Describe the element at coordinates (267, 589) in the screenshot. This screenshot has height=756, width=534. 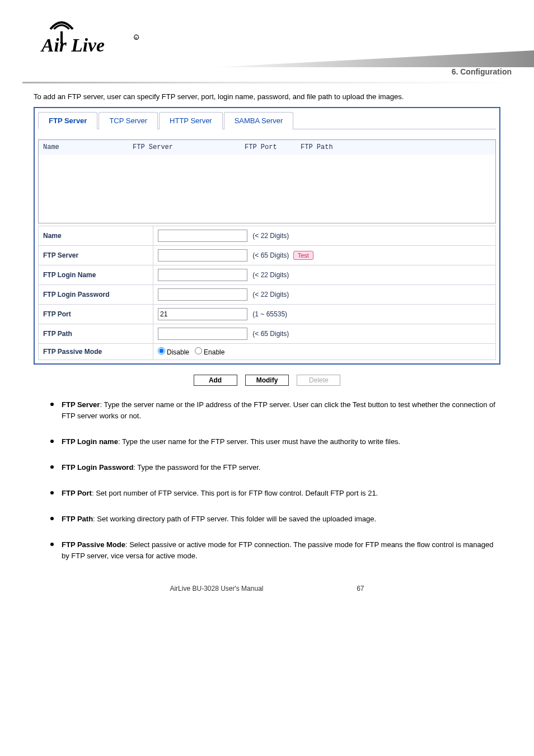
I see `page-footer: AirLive BU-3028 User's Manual 67` at that location.